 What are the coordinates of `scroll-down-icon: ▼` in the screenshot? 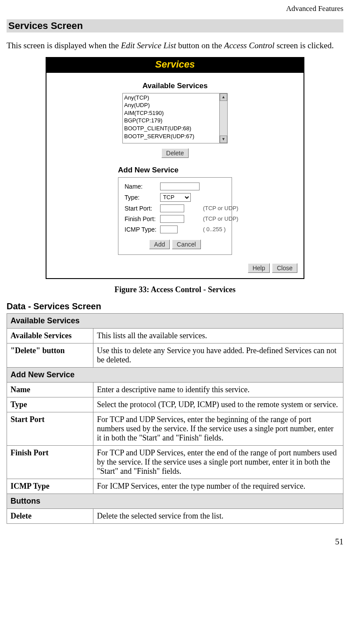 It's located at (224, 140).